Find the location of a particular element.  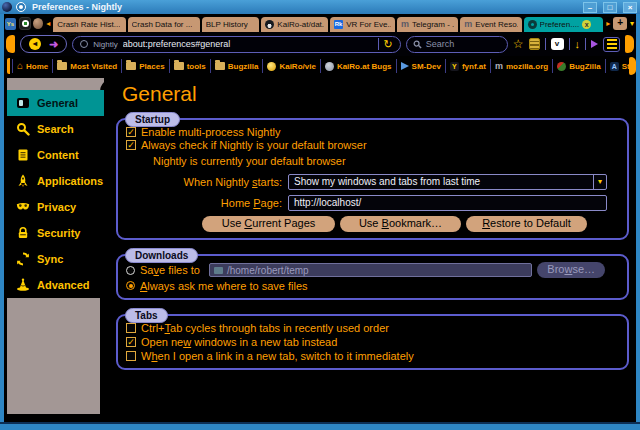

search-placeholder: Search is located at coordinates (440, 44).